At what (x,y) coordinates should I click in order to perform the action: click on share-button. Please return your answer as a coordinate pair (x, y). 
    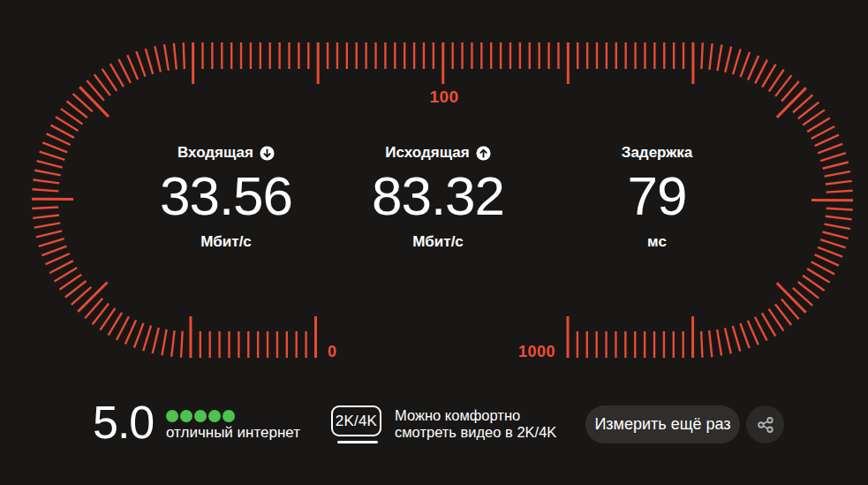
    Looking at the image, I should click on (765, 424).